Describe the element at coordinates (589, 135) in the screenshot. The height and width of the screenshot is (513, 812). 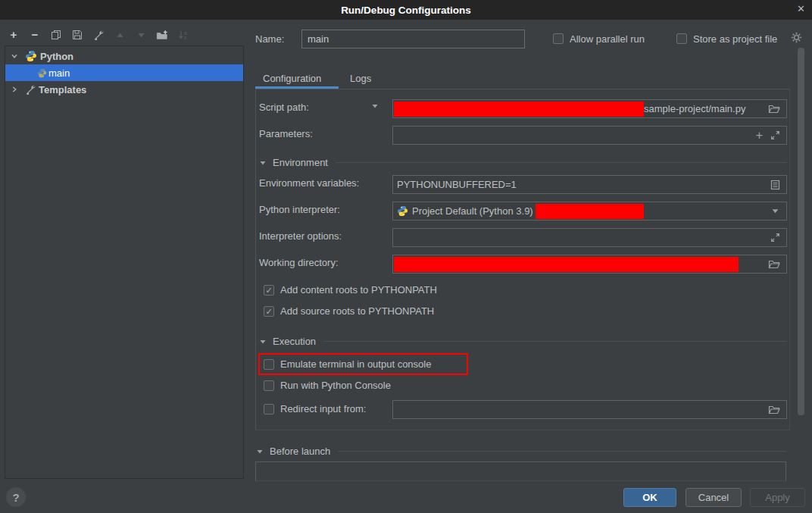
I see `parameters-field: +` at that location.